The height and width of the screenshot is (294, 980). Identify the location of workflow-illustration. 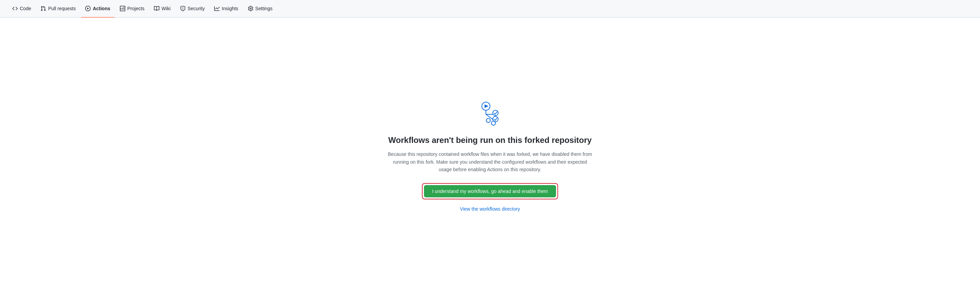
(490, 114).